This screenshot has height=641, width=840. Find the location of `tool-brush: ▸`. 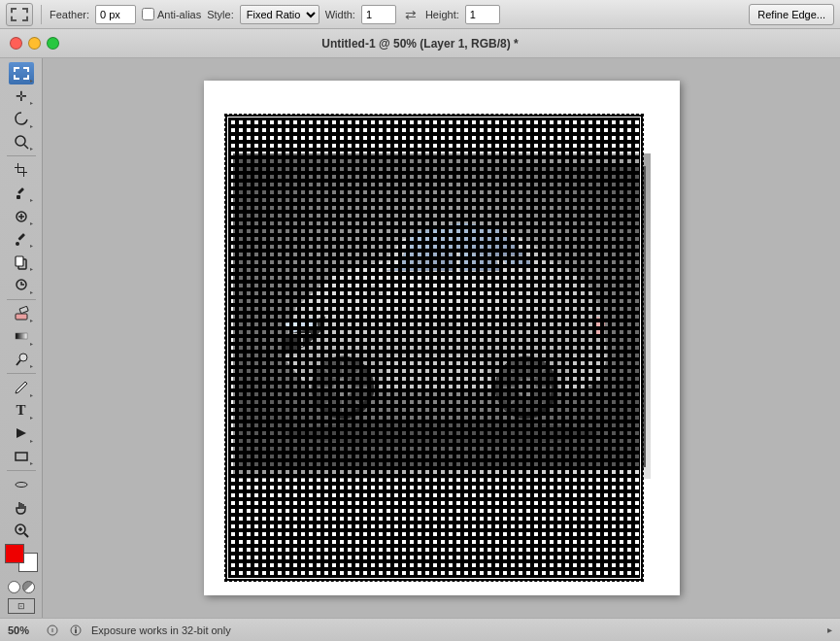

tool-brush: ▸ is located at coordinates (21, 239).